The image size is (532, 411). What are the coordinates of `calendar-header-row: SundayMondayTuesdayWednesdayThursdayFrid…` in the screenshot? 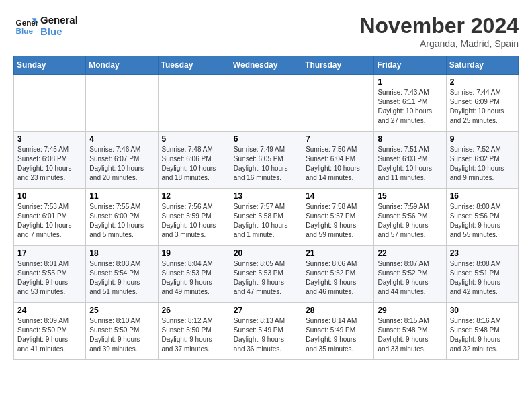 It's located at (266, 66).